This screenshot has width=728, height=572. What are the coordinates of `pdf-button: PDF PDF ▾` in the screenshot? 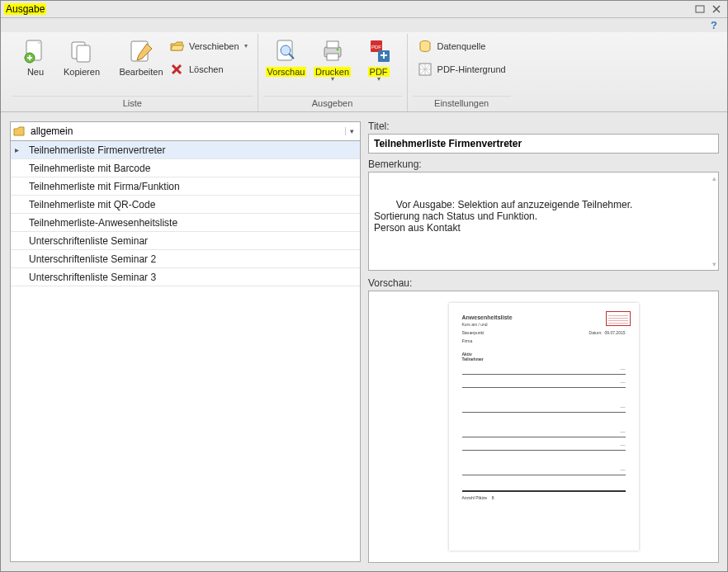 It's located at (379, 59).